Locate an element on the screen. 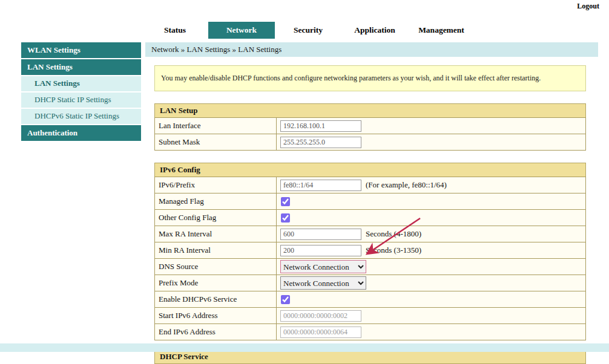 This screenshot has width=609, height=364. other-config-flag-checkbox is located at coordinates (286, 218).